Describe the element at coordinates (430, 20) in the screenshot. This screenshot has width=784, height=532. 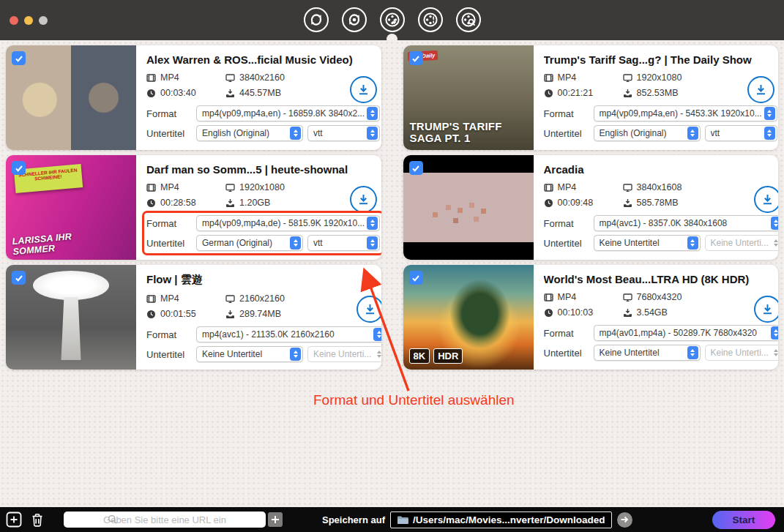
I see `video-compressor-icon` at that location.